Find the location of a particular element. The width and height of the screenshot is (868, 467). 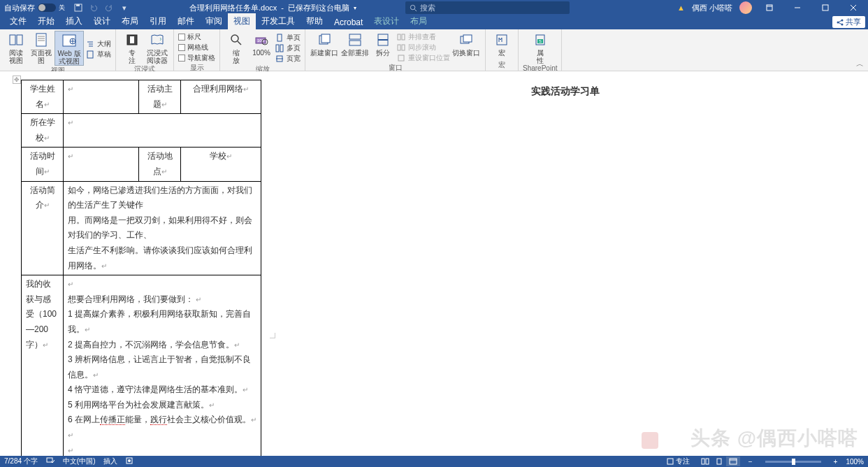

macros-button: 宏 is located at coordinates (502, 45).